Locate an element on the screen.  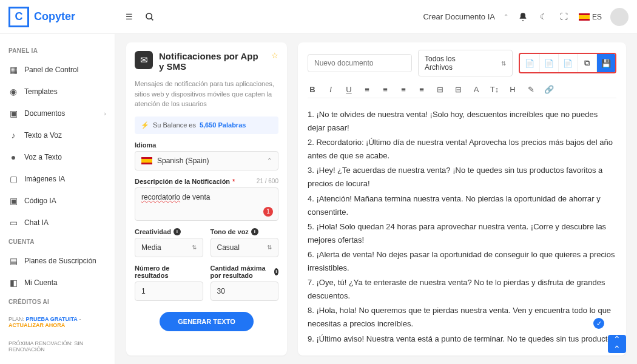
creativity-label: Creatividadi is located at coordinates (169, 232).